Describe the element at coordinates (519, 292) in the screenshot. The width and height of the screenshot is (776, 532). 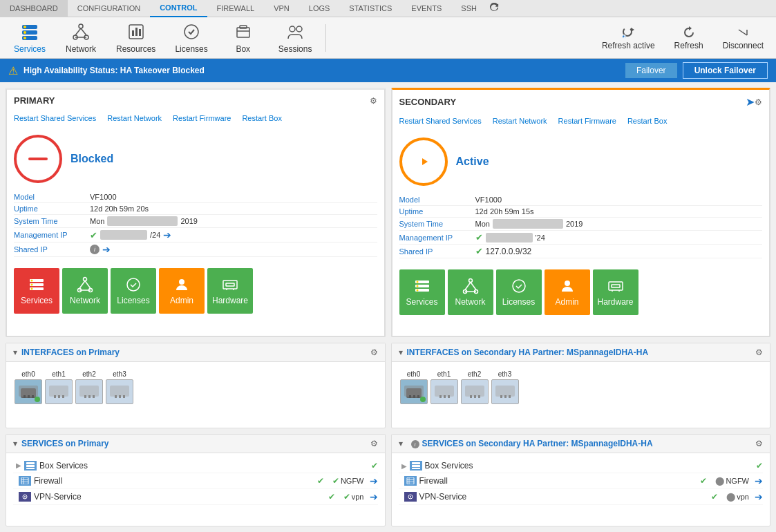
I see `secondary-svc-licenses: Licenses` at that location.